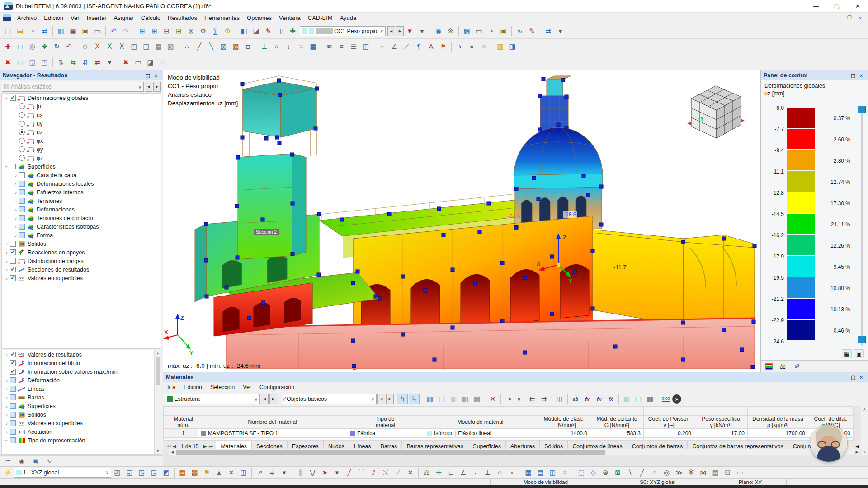 Image resolution: width=868 pixels, height=488 pixels. Describe the element at coordinates (472, 46) in the screenshot. I see `visibility-all-icon: ●` at that location.